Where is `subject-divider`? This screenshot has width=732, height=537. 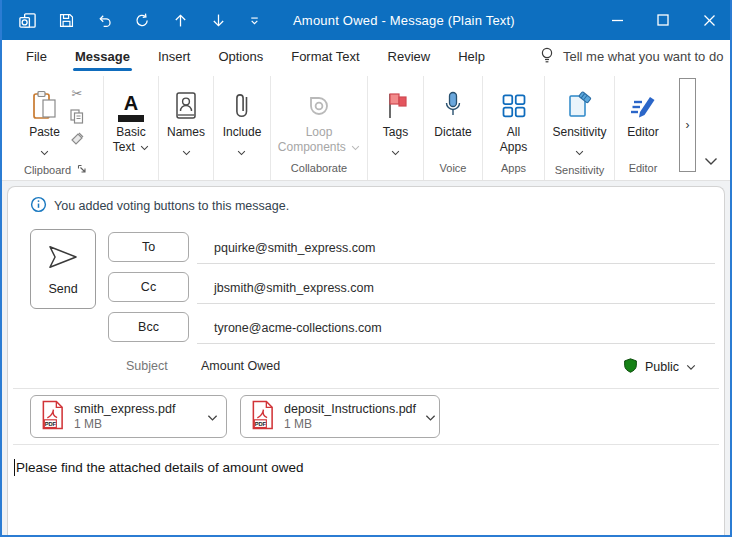
subject-divider is located at coordinates (366, 388).